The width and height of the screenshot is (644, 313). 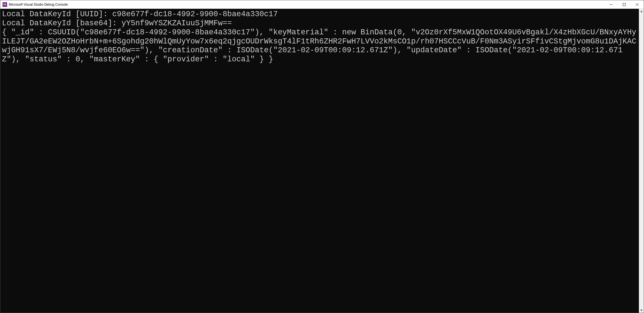 What do you see at coordinates (322, 5) in the screenshot?
I see `titlebar: VS Microsoft Visual Studio Debug Console` at bounding box center [322, 5].